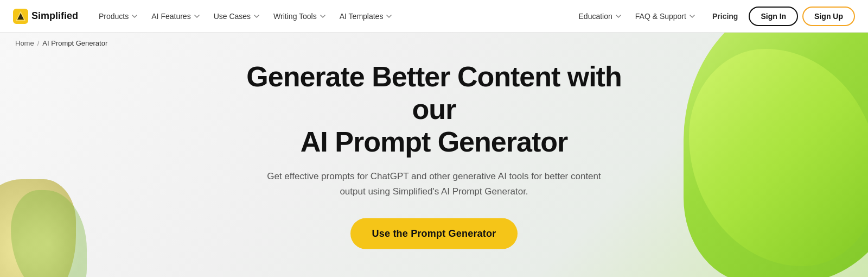 Image resolution: width=868 pixels, height=277 pixels. Describe the element at coordinates (434, 184) in the screenshot. I see `hero-subtitle: Get effective prompts for ChatGPT and ot…` at that location.